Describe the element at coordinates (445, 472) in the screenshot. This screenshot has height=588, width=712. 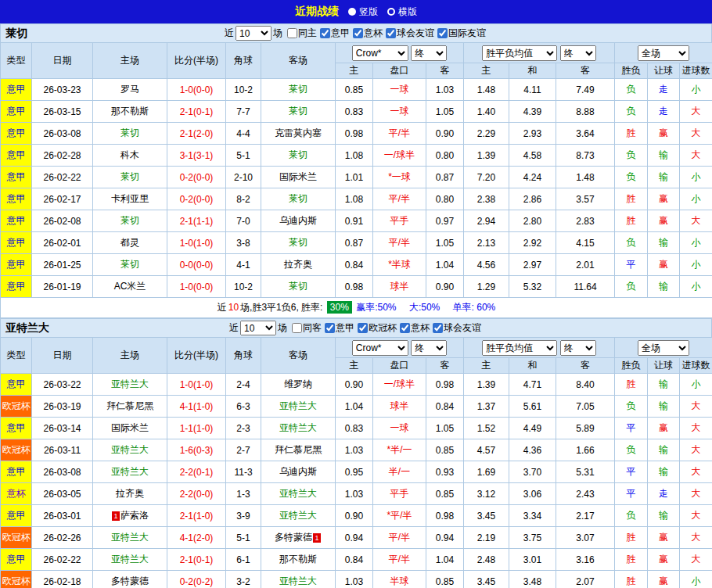
I see `asia-away-odds-cell: 0.93` at that location.